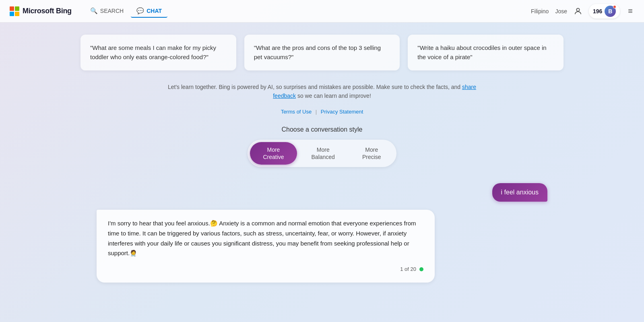 This screenshot has width=644, height=322. I want to click on notification-dot, so click(615, 7).